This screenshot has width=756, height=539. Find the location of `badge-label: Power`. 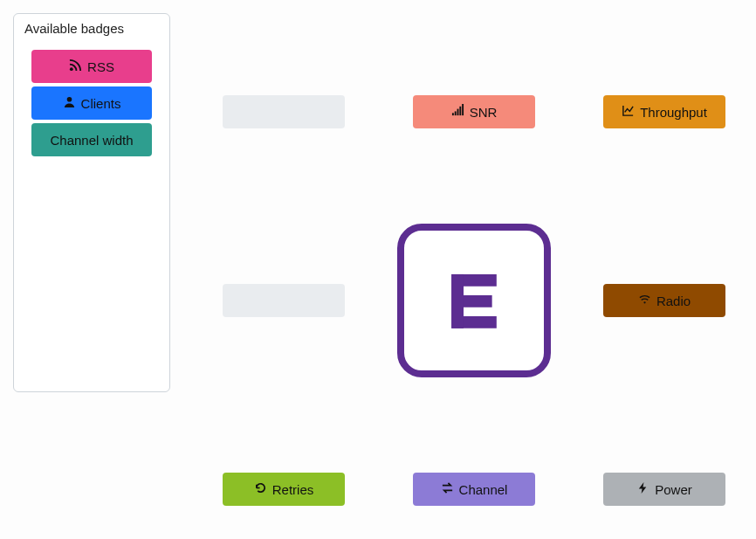

badge-label: Power is located at coordinates (674, 489).